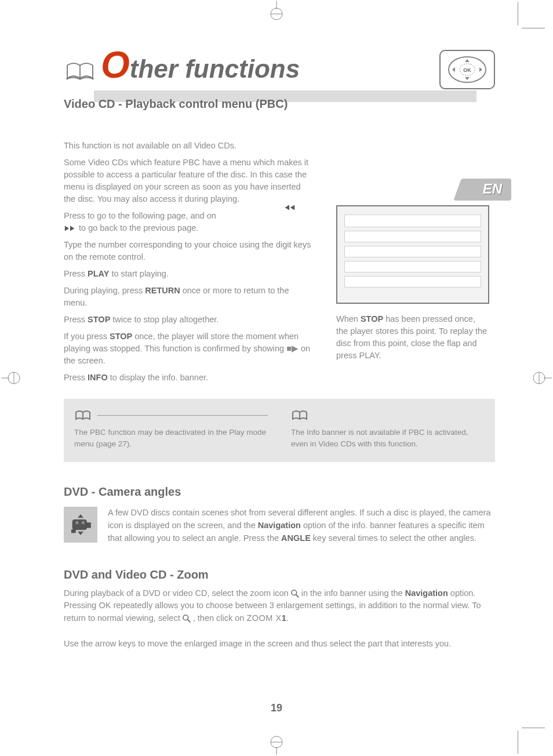 The width and height of the screenshot is (553, 756). Describe the element at coordinates (289, 208) in the screenshot. I see `rewind-indicator` at that location.